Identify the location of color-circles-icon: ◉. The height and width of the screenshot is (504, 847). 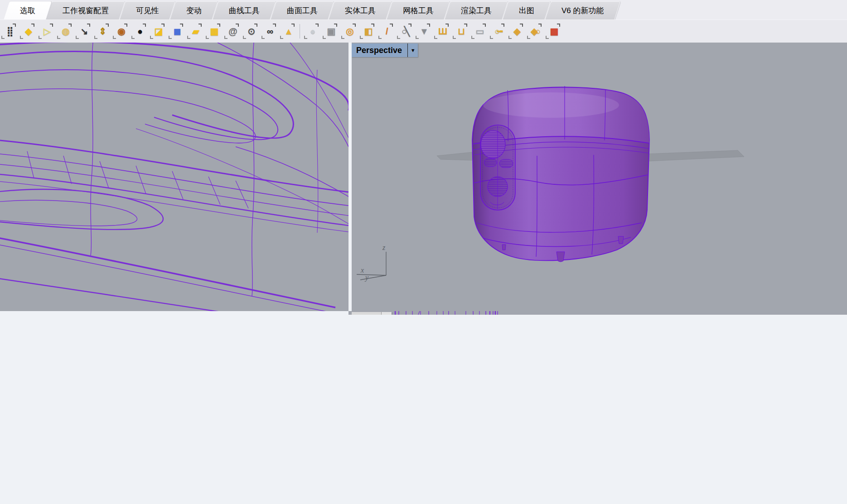
(120, 31).